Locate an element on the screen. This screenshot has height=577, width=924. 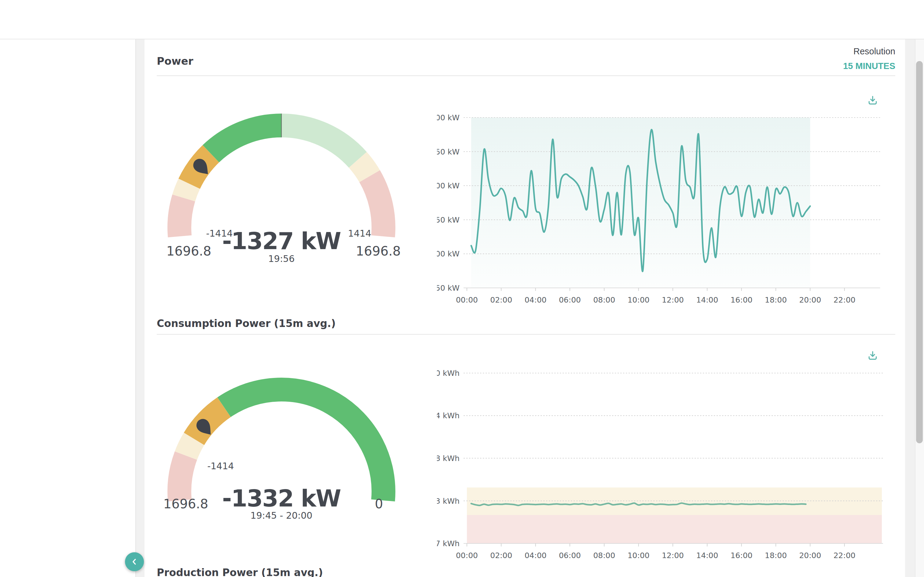
svg-text: -1200 kW is located at coordinates (448, 118).